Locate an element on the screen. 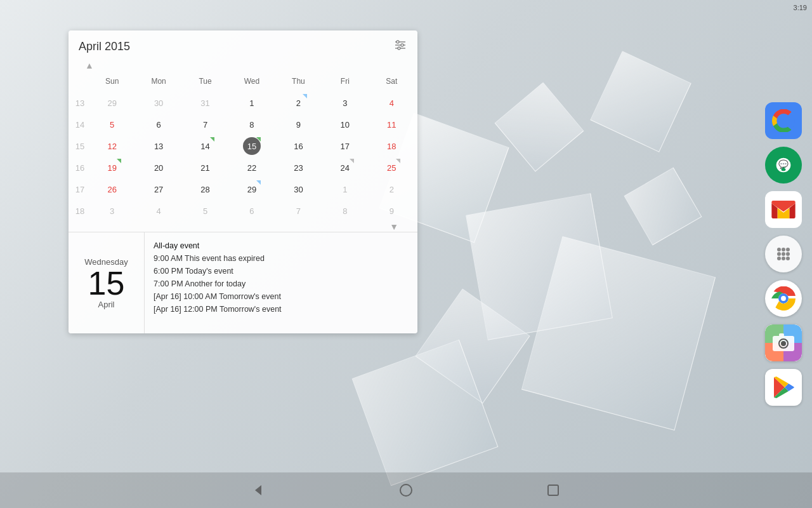 The height and width of the screenshot is (508, 812). calendar-table: Sun Mon Tue Wed Thu Fri Sat 132930311234… is located at coordinates (243, 146).